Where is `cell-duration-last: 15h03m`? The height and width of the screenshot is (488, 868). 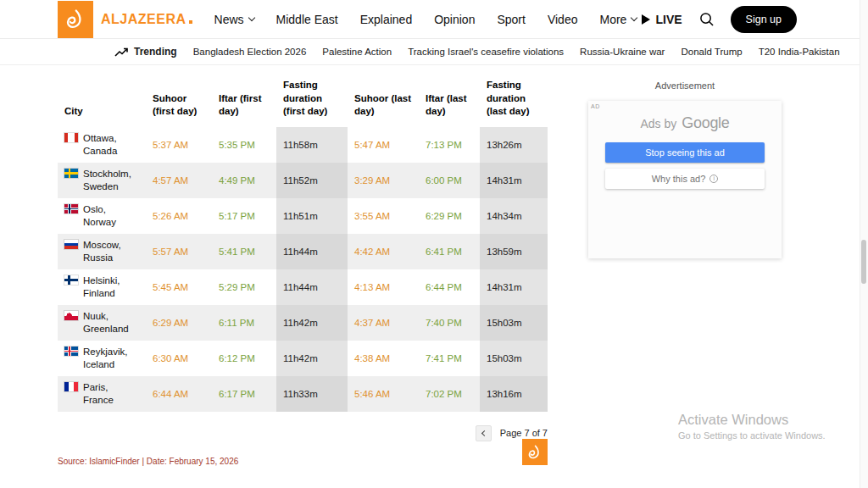
cell-duration-last: 15h03m is located at coordinates (514, 323).